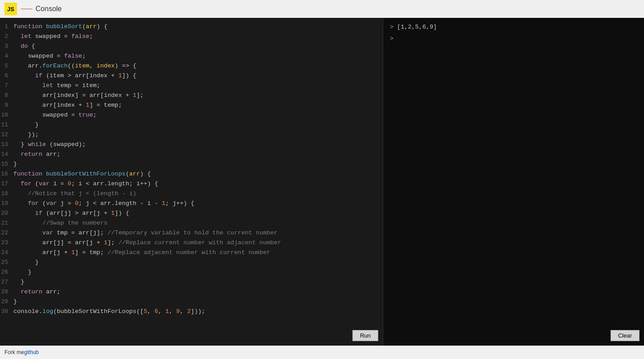 The height and width of the screenshot is (359, 644). I want to click on code-token: log, so click(48, 312).